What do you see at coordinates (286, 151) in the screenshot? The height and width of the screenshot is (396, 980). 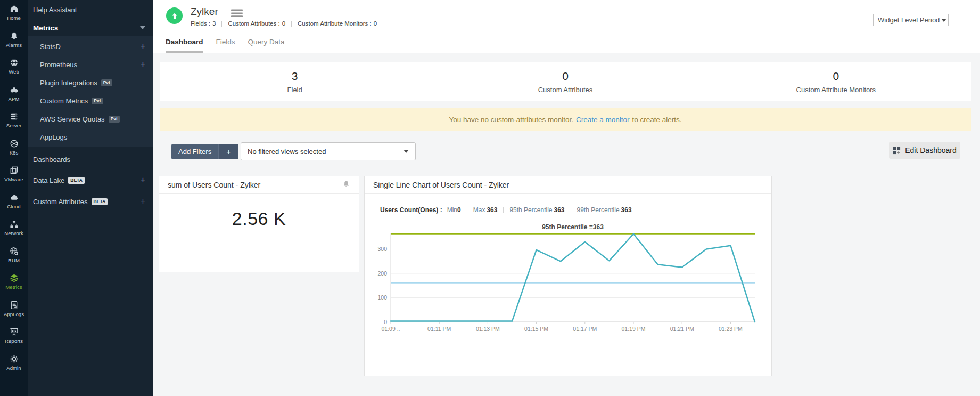 I see `filtered-views-value: No filtered views selected` at bounding box center [286, 151].